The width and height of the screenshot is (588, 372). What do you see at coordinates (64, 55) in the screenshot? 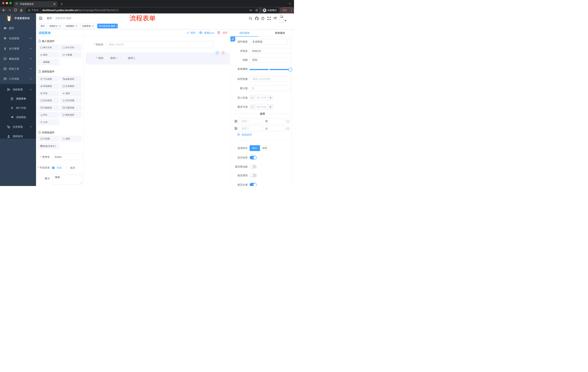
I see `svg-text: 123` at bounding box center [64, 55].